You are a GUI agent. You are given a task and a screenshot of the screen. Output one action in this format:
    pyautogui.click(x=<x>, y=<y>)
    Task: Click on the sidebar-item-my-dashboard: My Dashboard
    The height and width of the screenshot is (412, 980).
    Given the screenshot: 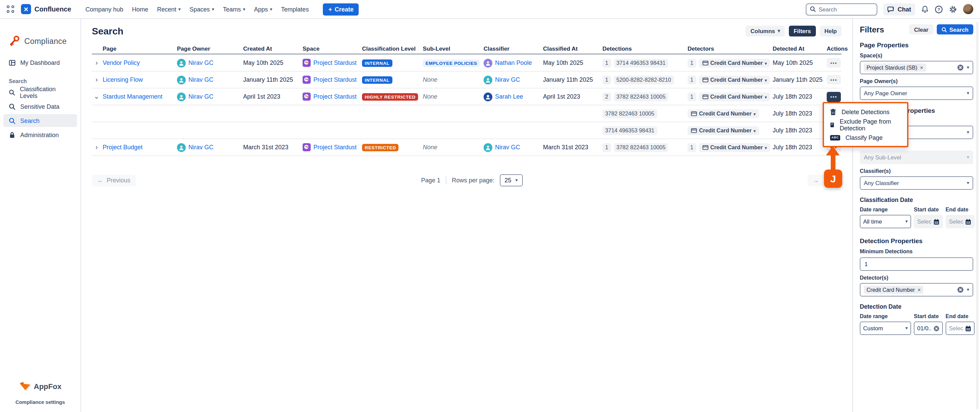 What is the action you would take?
    pyautogui.click(x=40, y=62)
    